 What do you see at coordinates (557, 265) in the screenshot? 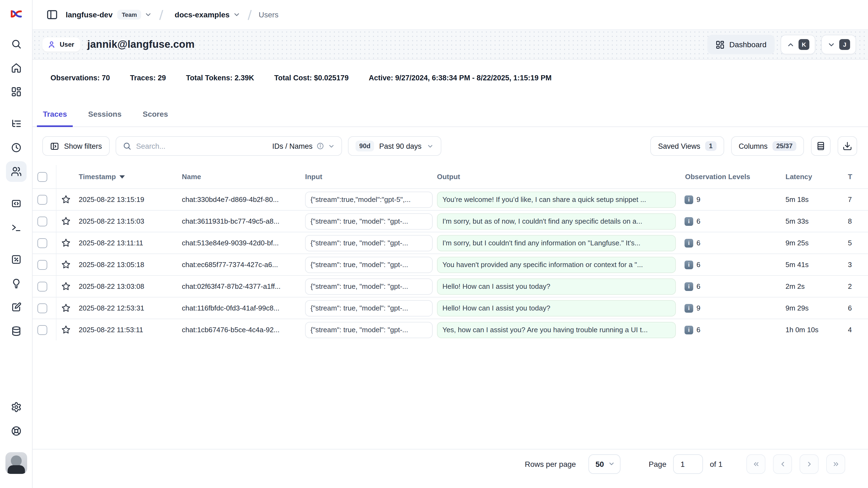
I see `output-preview: You haven't provided any specific inform…` at bounding box center [557, 265].